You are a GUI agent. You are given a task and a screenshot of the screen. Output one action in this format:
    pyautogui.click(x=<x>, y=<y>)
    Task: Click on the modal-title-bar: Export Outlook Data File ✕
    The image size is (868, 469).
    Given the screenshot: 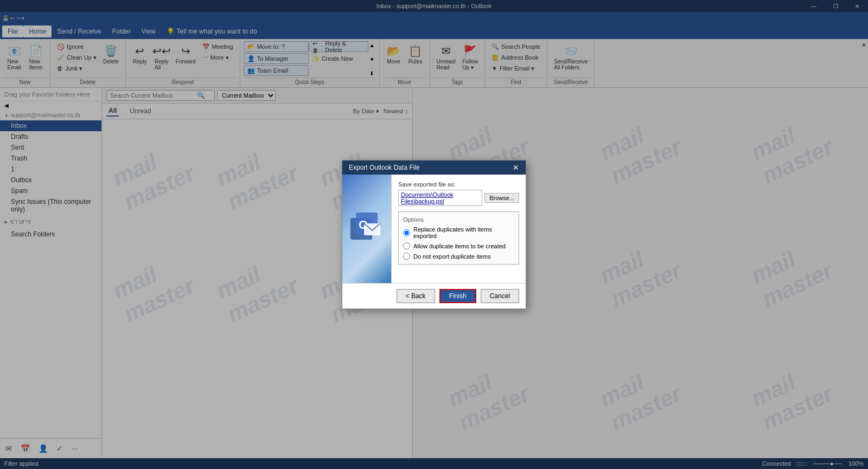 What is the action you would take?
    pyautogui.click(x=434, y=168)
    